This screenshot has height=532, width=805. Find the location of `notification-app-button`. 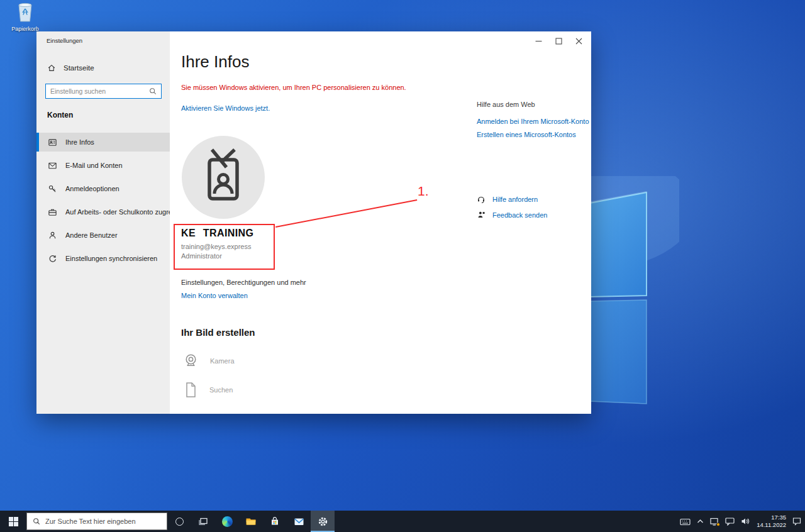

notification-app-button is located at coordinates (714, 522).